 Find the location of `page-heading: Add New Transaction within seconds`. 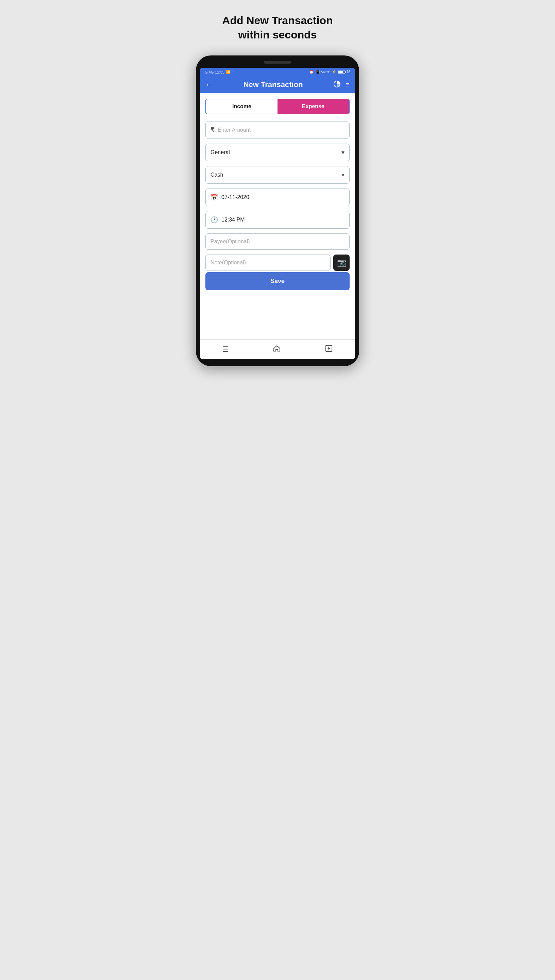

page-heading: Add New Transaction within seconds is located at coordinates (278, 34).